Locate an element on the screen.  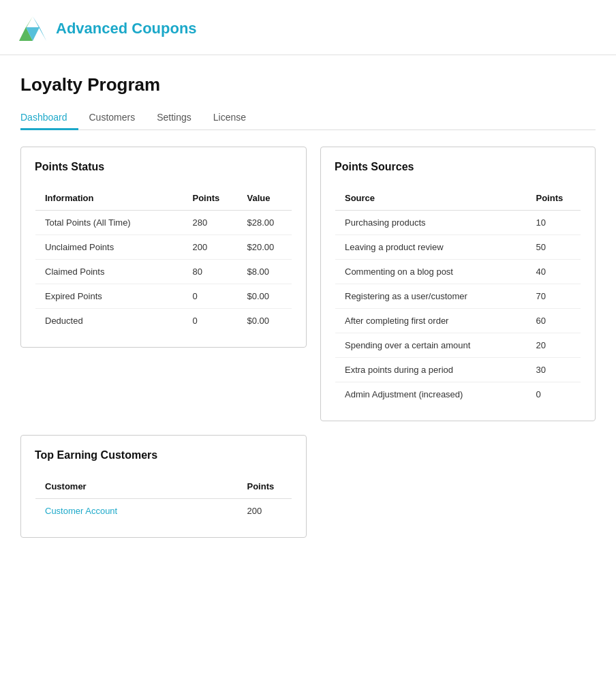
table-row: Leaving a product review 50 is located at coordinates (458, 247).